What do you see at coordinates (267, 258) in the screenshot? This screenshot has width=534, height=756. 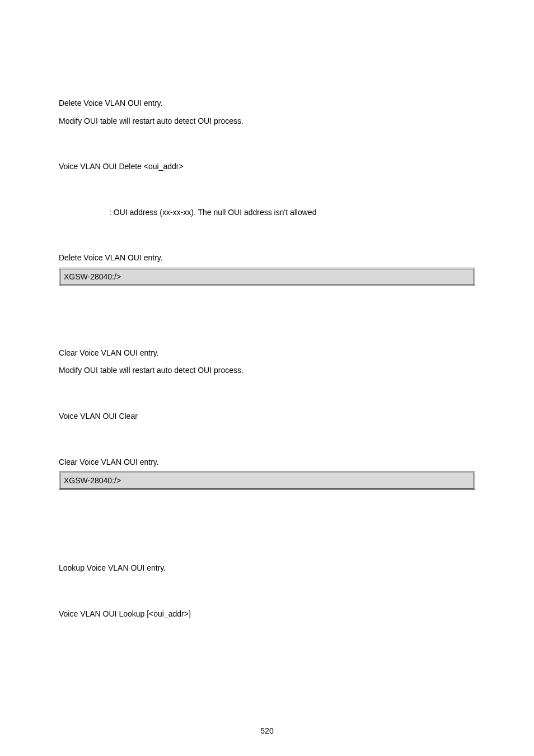 I see `example-label-1: Delete Voice VLAN OUI entry.` at bounding box center [267, 258].